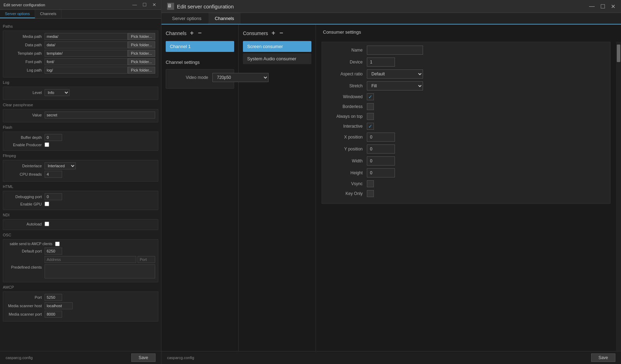  Describe the element at coordinates (141, 62) in the screenshot. I see `font-path-pick-button: Pick folder...` at that location.